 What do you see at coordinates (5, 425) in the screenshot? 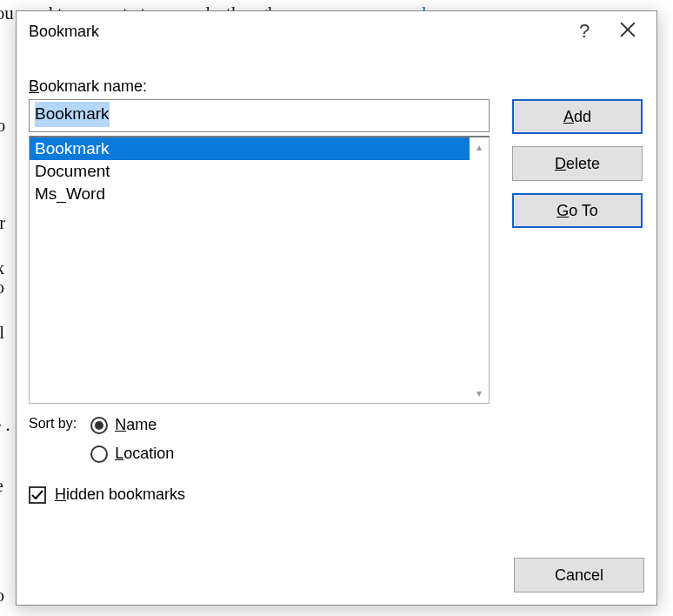
I see `bg-frag: e .` at bounding box center [5, 425].